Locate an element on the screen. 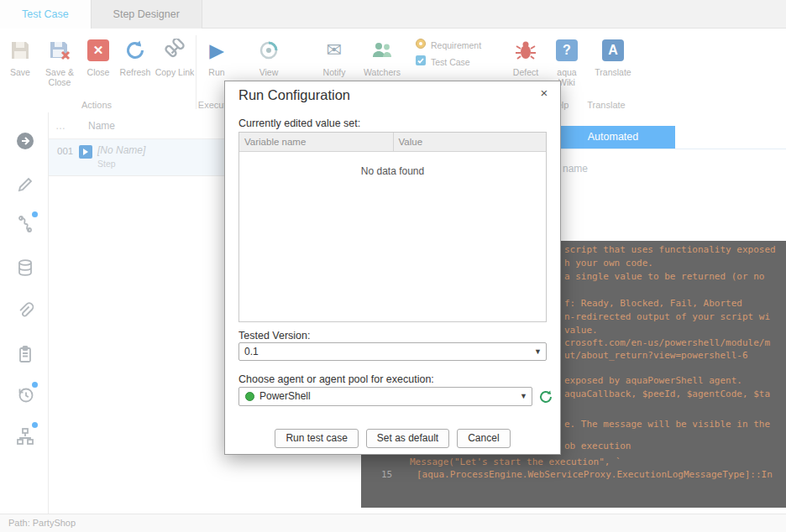 This screenshot has width=786, height=532. refresh-agents-button is located at coordinates (546, 397).